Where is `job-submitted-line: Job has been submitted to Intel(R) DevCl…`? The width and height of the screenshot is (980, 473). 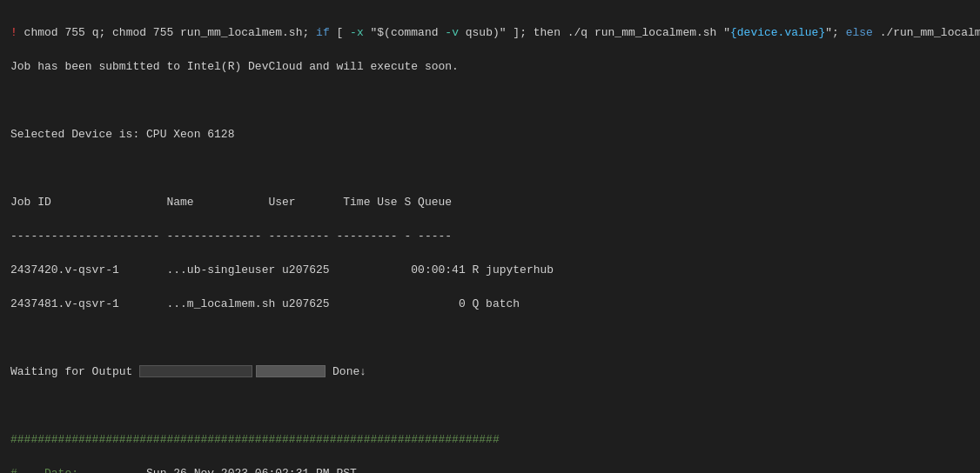
job-submitted-line: Job has been submitted to Intel(R) DevCl… is located at coordinates (490, 67).